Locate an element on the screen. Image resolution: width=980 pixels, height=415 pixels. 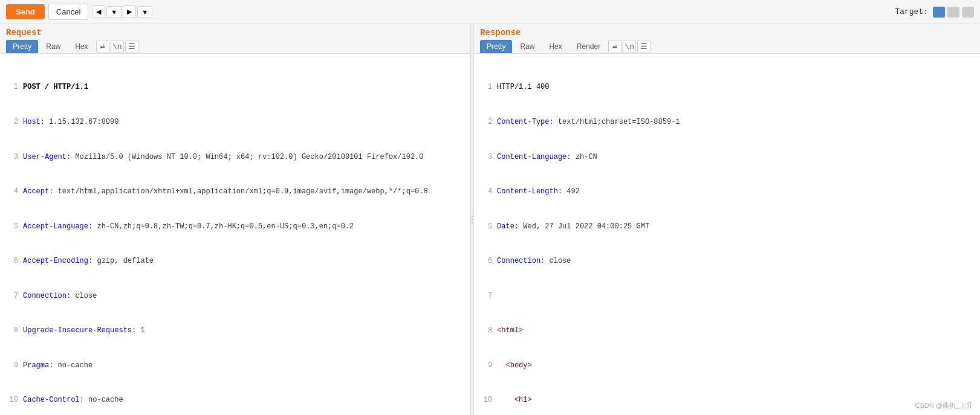
request-panel-title: Request is located at coordinates (235, 33).